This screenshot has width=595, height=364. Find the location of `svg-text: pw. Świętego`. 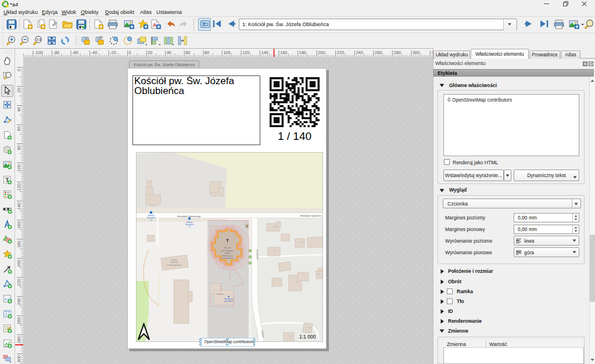

svg-text: pw. Świętego is located at coordinates (227, 251).